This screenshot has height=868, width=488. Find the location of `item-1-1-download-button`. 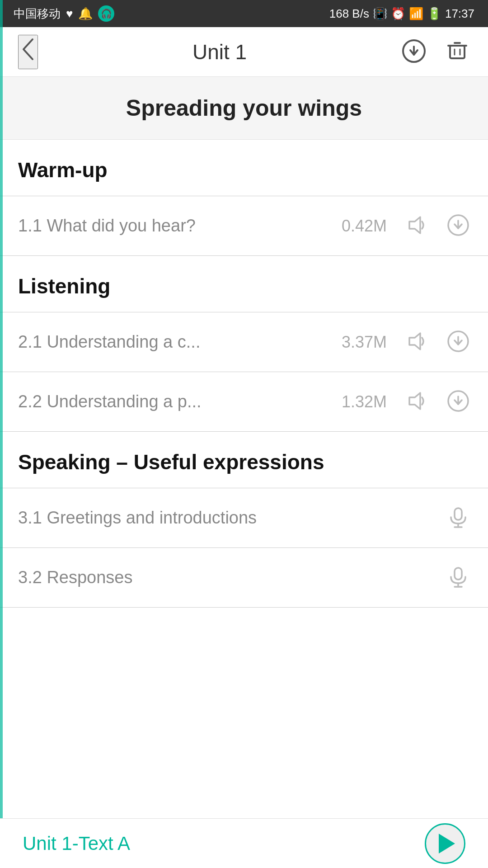

item-1-1-download-button is located at coordinates (458, 226).